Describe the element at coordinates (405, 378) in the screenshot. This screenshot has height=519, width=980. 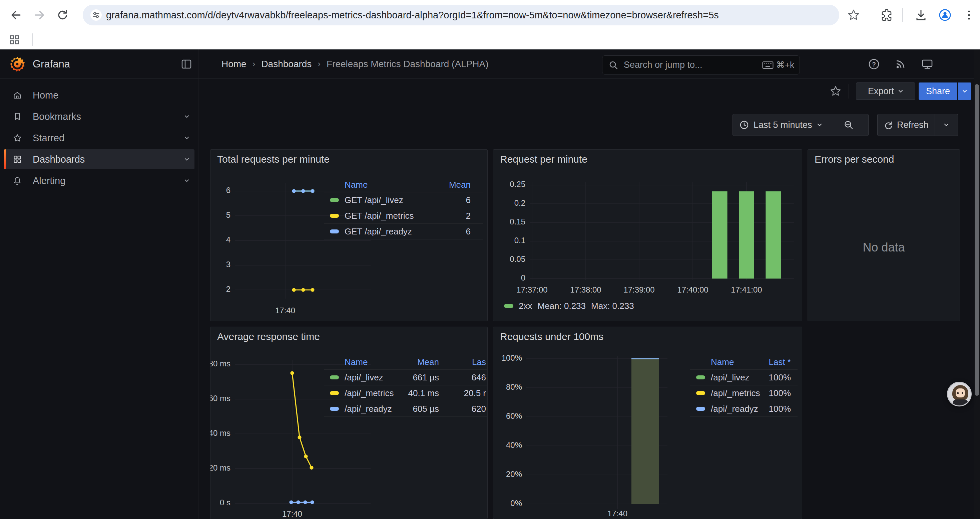
I see `legend-row: /api/_livez661 µs646` at that location.